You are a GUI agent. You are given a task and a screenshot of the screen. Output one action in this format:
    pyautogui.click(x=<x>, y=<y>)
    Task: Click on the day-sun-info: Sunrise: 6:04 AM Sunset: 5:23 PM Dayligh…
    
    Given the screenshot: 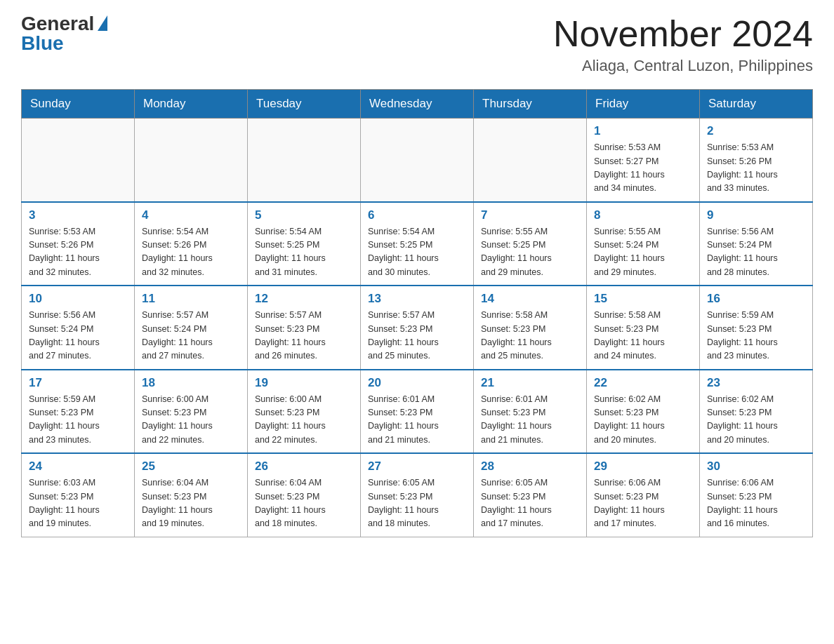 What is the action you would take?
    pyautogui.click(x=191, y=504)
    